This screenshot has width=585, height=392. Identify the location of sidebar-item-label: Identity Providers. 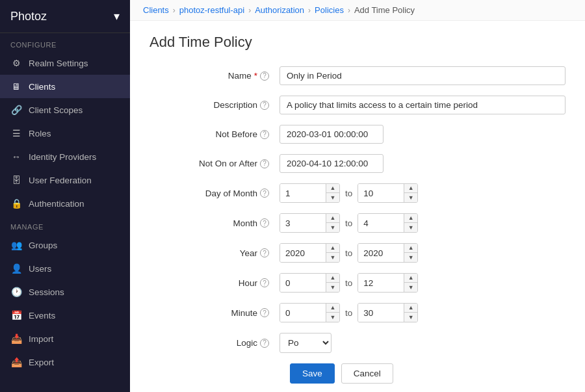
(62, 157).